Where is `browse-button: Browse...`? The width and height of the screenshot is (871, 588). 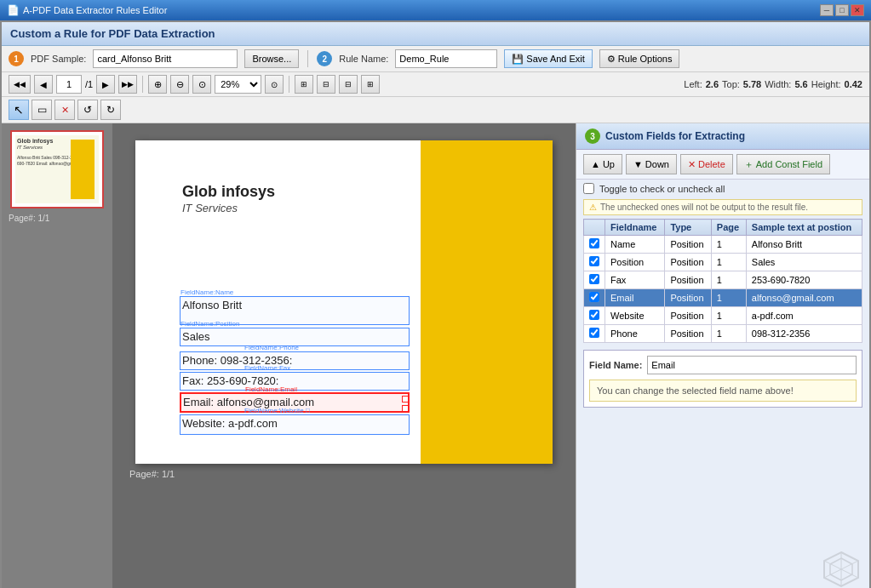
browse-button: Browse... is located at coordinates (272, 59).